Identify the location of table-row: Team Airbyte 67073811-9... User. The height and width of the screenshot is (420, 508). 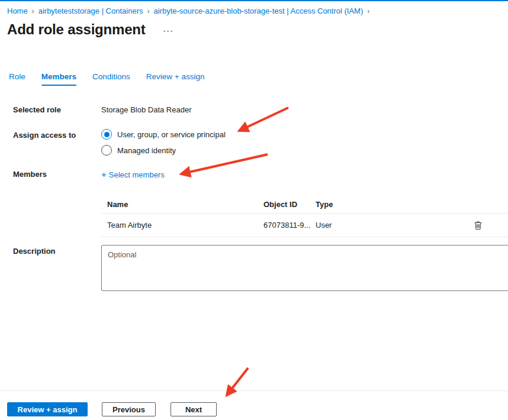
(304, 225).